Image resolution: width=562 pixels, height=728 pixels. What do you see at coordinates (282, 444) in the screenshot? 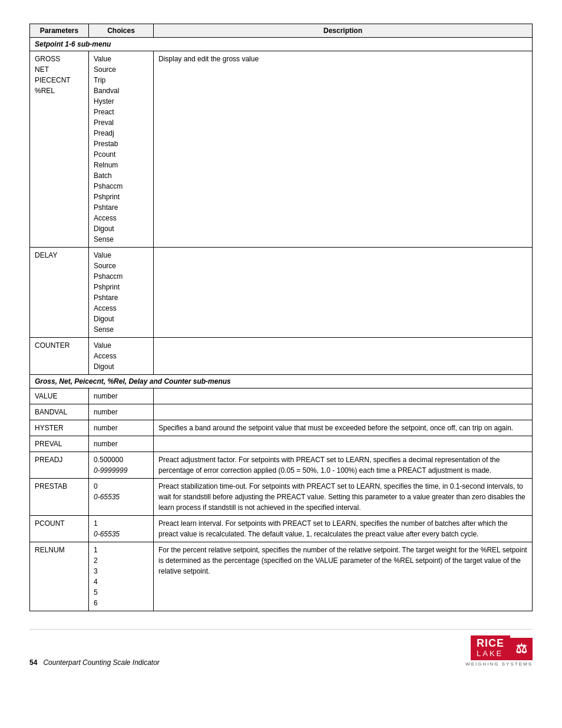
I see `table-row: PREVALnumber` at bounding box center [282, 444].